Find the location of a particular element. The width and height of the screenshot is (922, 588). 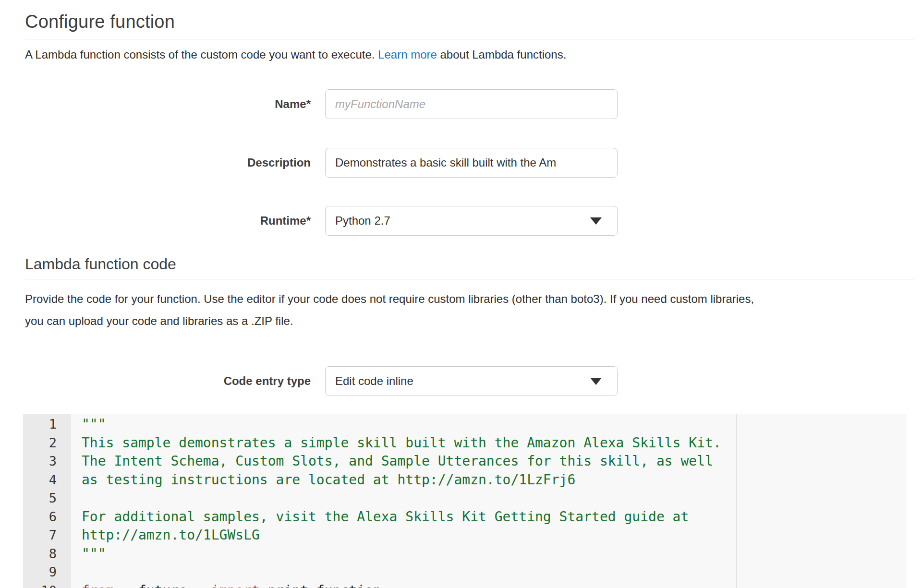

editor-gutter: 12345678910 is located at coordinates (47, 501).